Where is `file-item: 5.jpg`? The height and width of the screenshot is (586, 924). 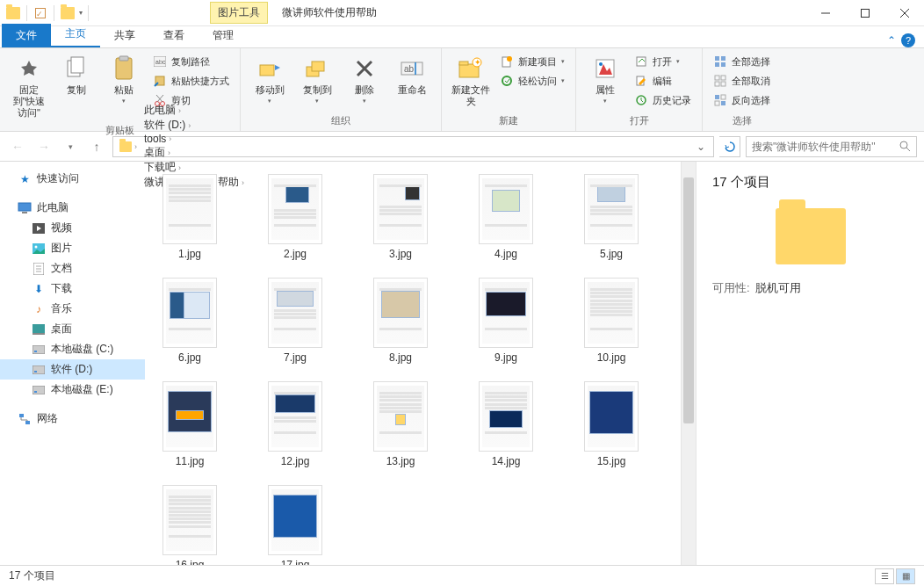
file-item: 5.jpg is located at coordinates (611, 217).